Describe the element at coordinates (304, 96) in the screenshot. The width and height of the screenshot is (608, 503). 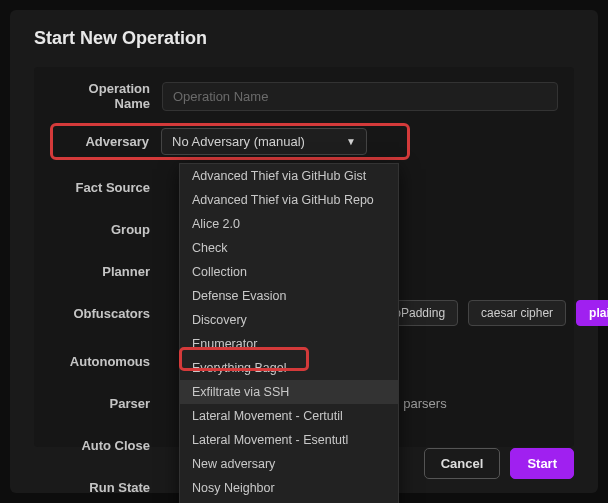
I see `row-operation-name: Operation Name` at that location.